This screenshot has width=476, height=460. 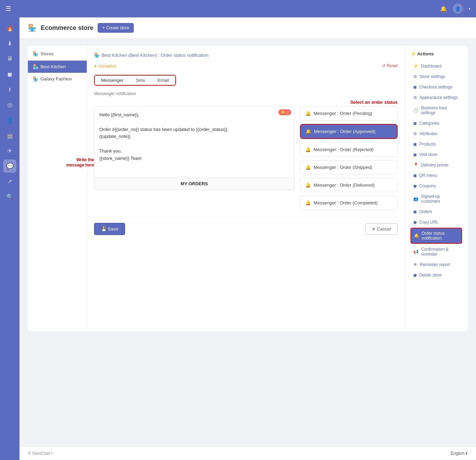 What do you see at coordinates (428, 176) in the screenshot?
I see `action-qr-menu-label: QR menu` at bounding box center [428, 176].